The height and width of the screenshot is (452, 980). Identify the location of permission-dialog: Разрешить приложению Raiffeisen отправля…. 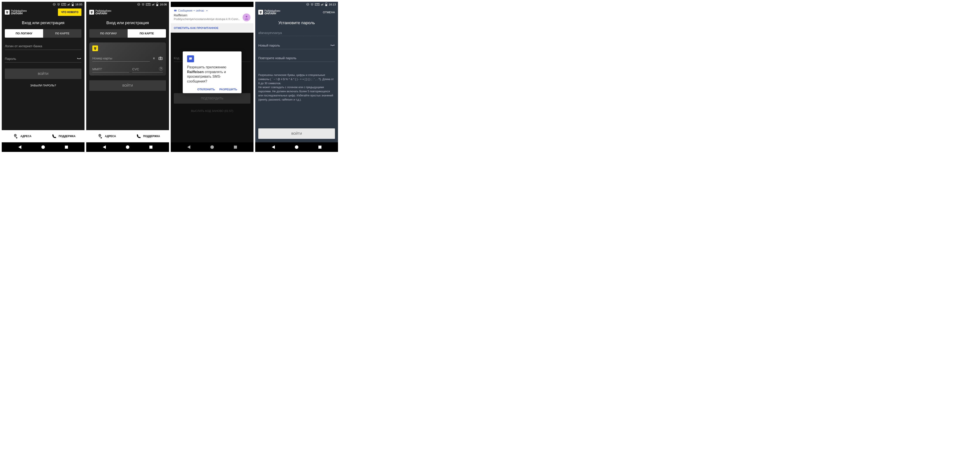
(212, 72).